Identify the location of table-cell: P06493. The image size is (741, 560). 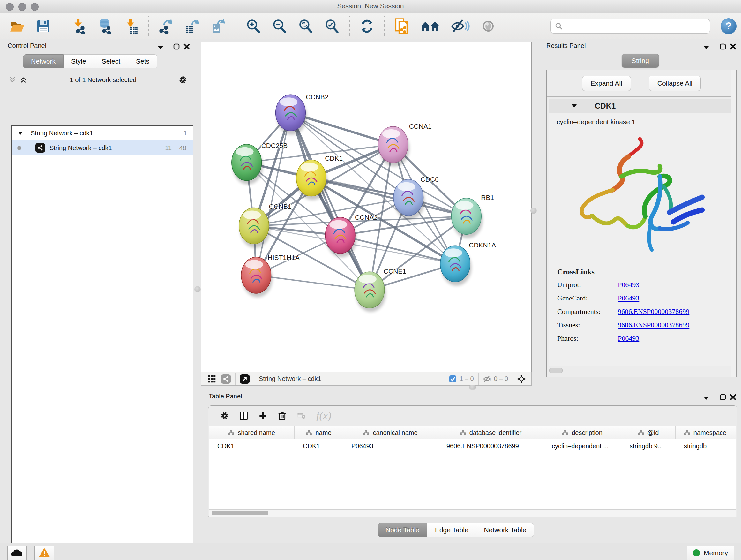
(391, 446).